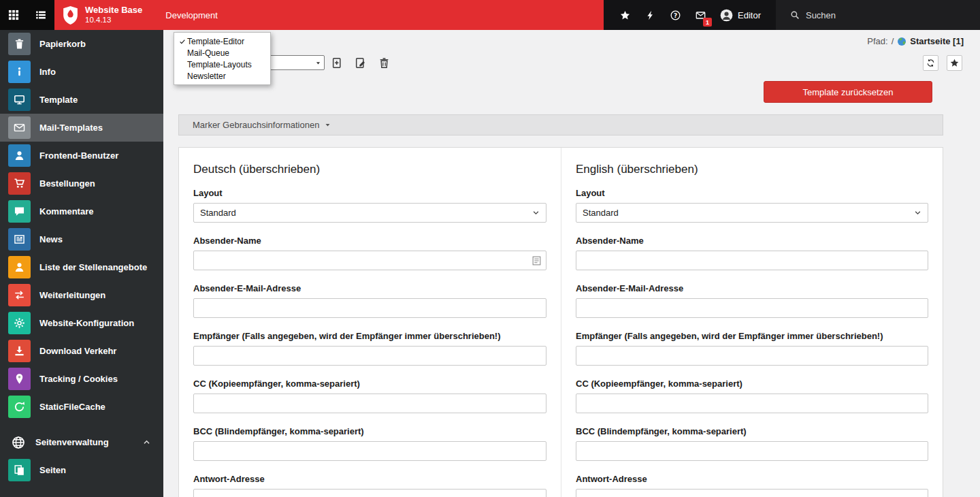  Describe the element at coordinates (48, 72) in the screenshot. I see `sidebar-item-label: Info` at that location.